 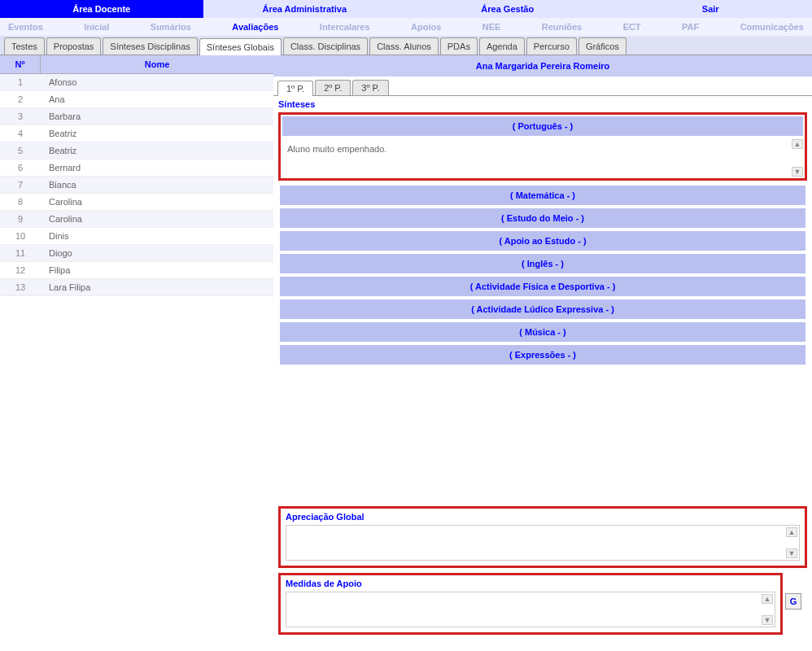 I want to click on area-tab: Área Gestão, so click(x=508, y=9).